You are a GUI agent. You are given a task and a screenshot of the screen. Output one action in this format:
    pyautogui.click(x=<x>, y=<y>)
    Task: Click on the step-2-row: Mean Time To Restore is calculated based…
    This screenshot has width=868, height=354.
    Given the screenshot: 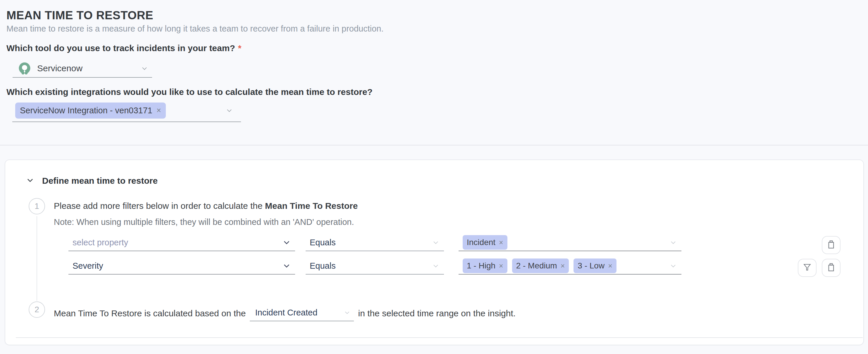 What is the action you would take?
    pyautogui.click(x=285, y=313)
    